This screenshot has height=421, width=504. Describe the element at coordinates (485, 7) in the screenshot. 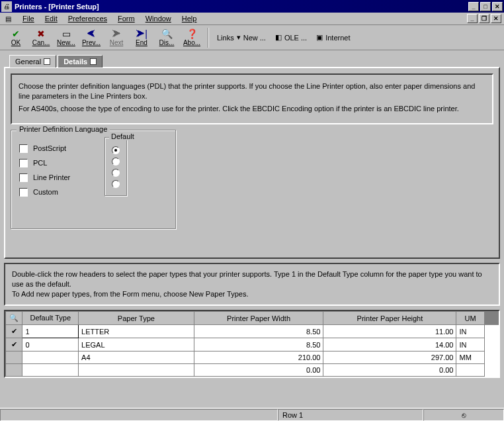

I see `maximize-button: □` at that location.